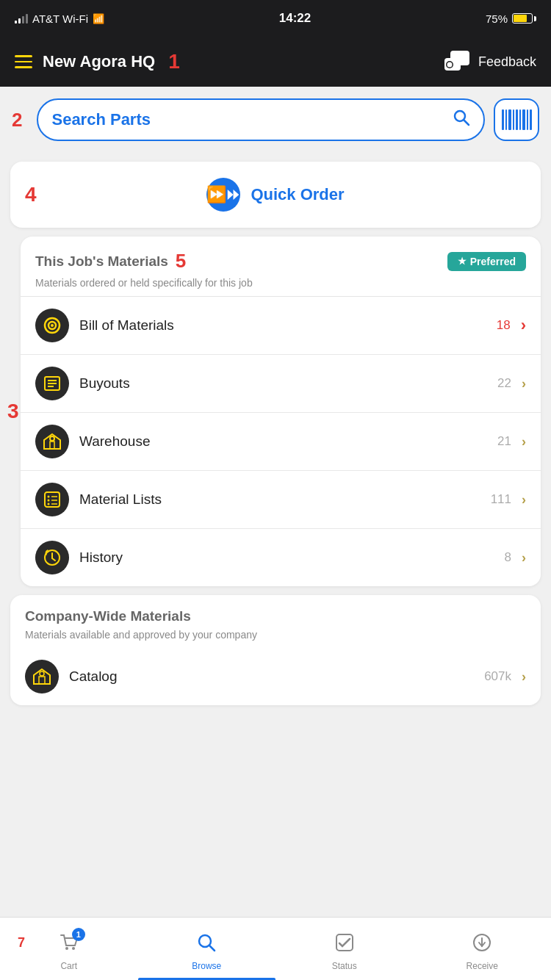 This screenshot has height=980, width=551. What do you see at coordinates (523, 325) in the screenshot?
I see `bom-chevron: ›` at bounding box center [523, 325].